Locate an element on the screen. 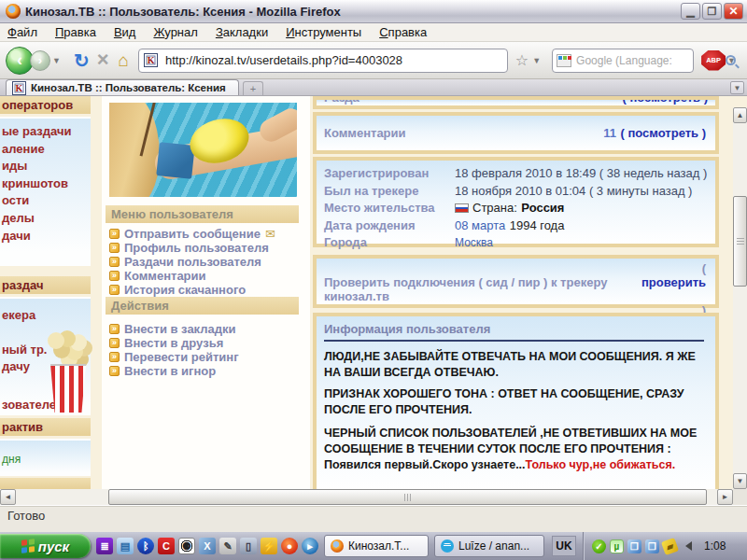  city-label: Города is located at coordinates (389, 243).